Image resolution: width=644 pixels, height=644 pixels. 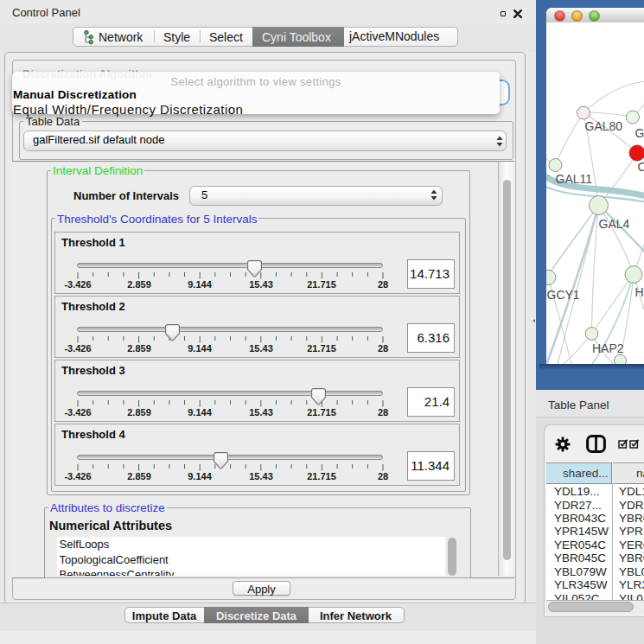 What do you see at coordinates (609, 348) in the screenshot?
I see `svg-text: HAP2` at bounding box center [609, 348].